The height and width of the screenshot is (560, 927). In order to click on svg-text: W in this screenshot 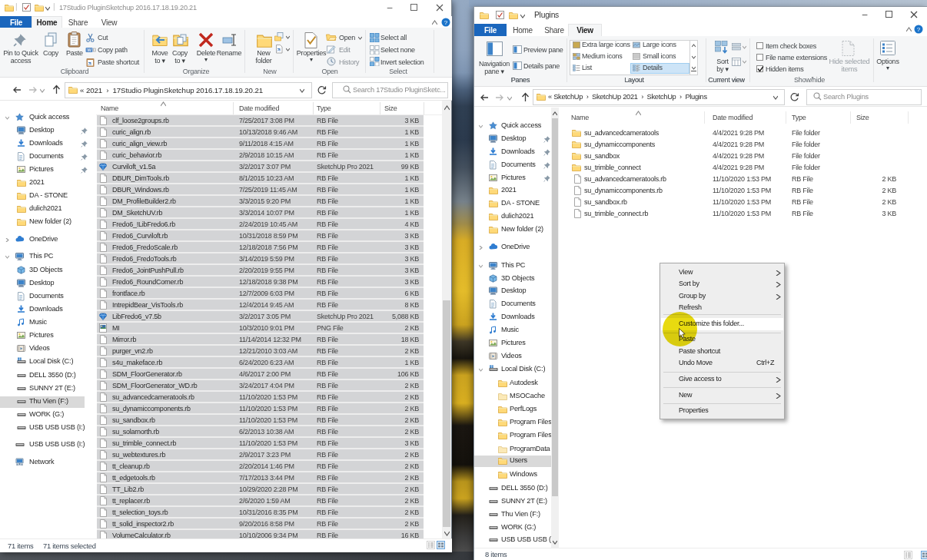, I will do `click(89, 50)`.